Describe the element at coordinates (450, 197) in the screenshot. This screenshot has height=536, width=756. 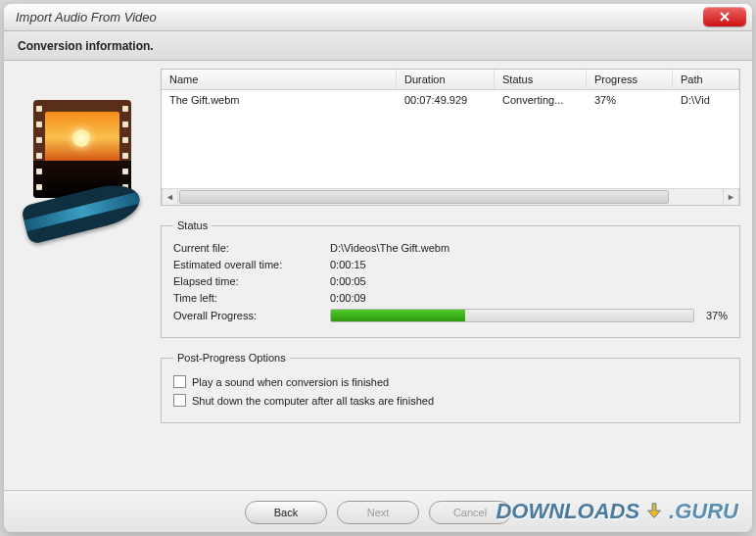
I see `scroll-track` at that location.